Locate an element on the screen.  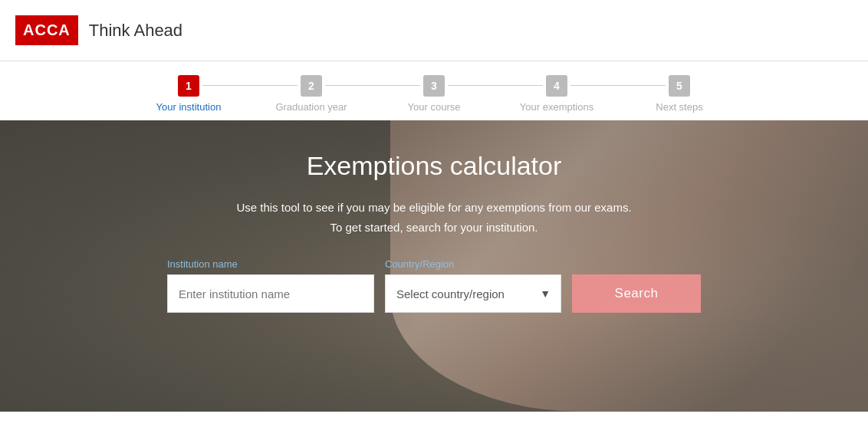
page-header: ACCA Think Ahead is located at coordinates (434, 31).